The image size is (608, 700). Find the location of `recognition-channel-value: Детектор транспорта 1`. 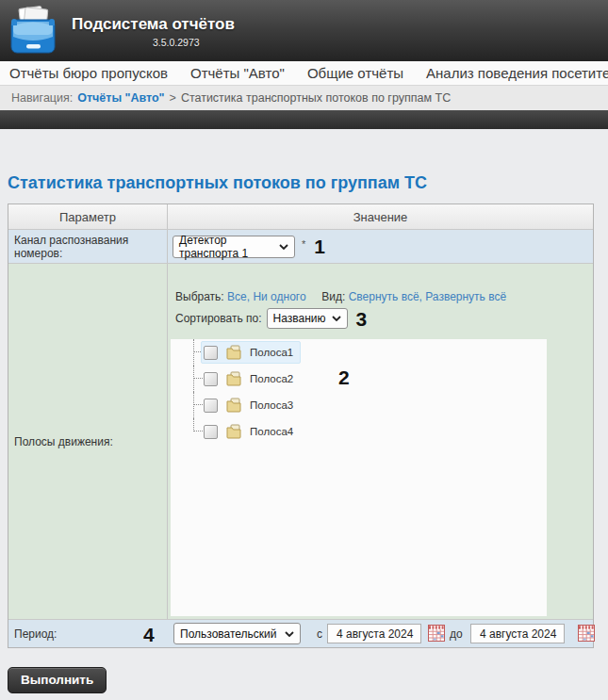

recognition-channel-value: Детектор транспорта 1 is located at coordinates (226, 247).